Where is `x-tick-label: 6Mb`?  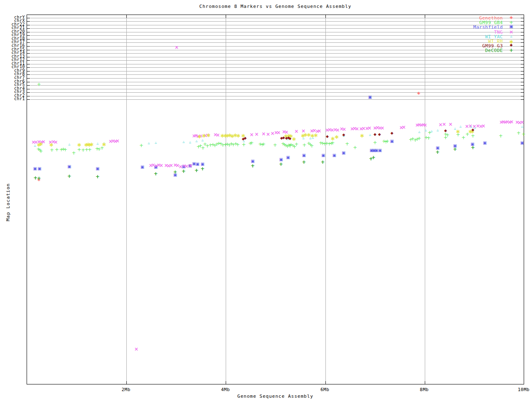 x-tick-label: 6Mb is located at coordinates (325, 390).